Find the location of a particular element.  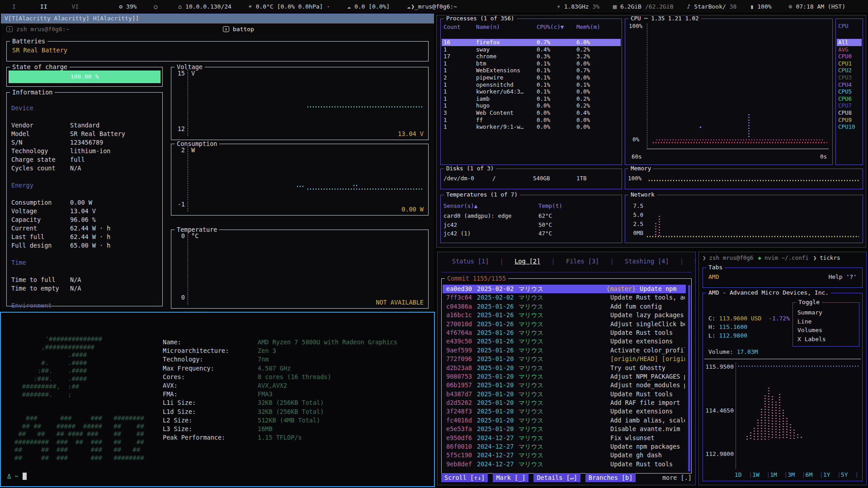

cpu-legend-item: CPU10 is located at coordinates (849, 127).